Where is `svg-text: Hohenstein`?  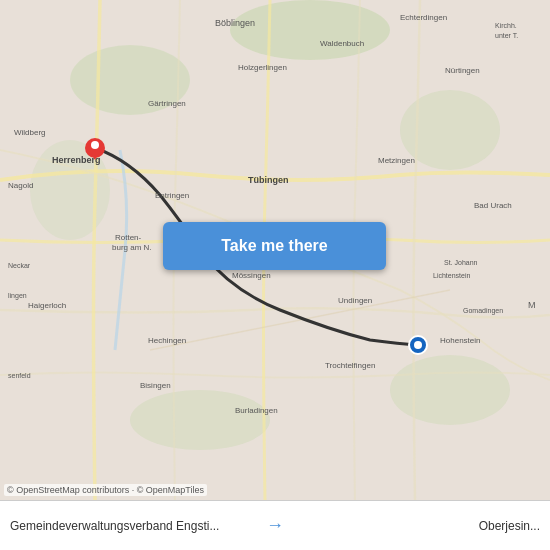 svg-text: Hohenstein is located at coordinates (460, 340).